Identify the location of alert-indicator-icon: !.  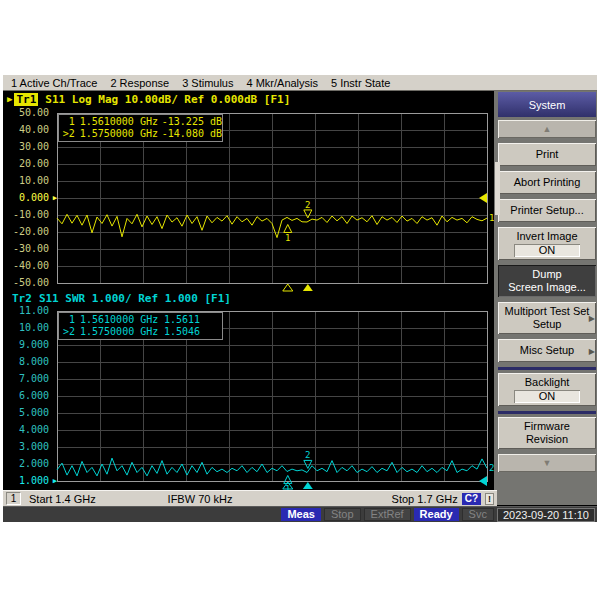
(490, 499).